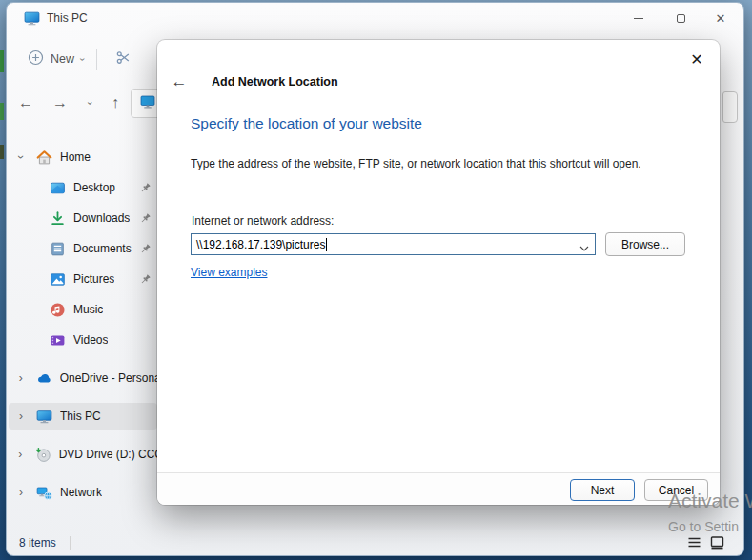 This screenshot has width=752, height=560. What do you see at coordinates (75, 157) in the screenshot?
I see `sidebar-item-label: Home` at bounding box center [75, 157].